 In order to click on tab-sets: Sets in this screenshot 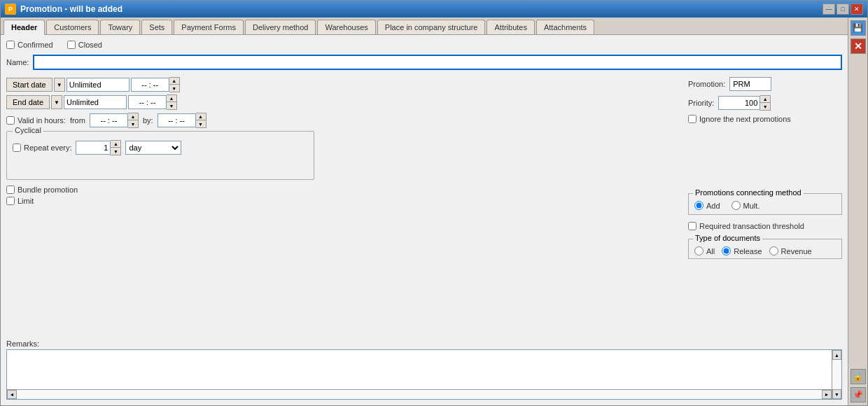, I will do `click(157, 27)`.